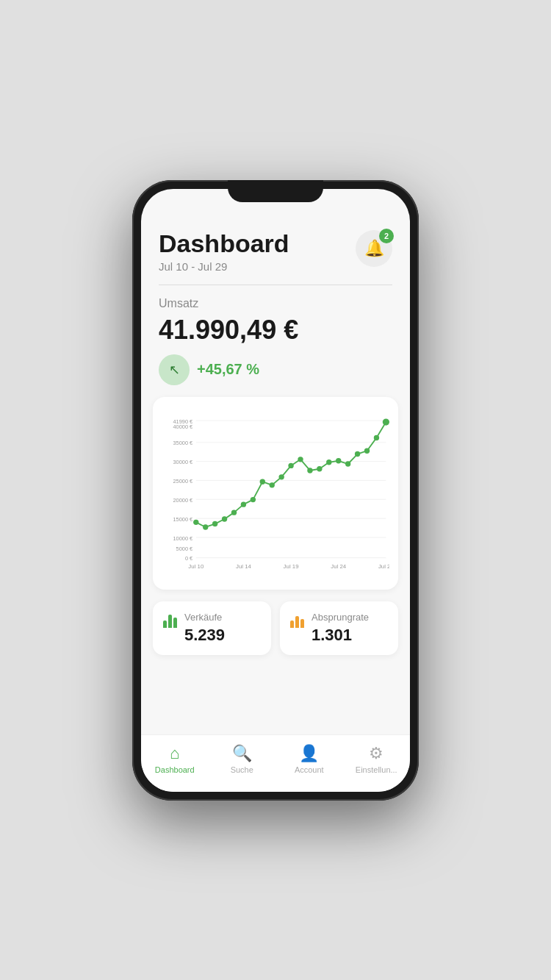 The width and height of the screenshot is (551, 980). I want to click on bottom-nav: ⌂ Dashboard 🔍 Suche 👤 Account ⚙ Einstell…, so click(276, 763).